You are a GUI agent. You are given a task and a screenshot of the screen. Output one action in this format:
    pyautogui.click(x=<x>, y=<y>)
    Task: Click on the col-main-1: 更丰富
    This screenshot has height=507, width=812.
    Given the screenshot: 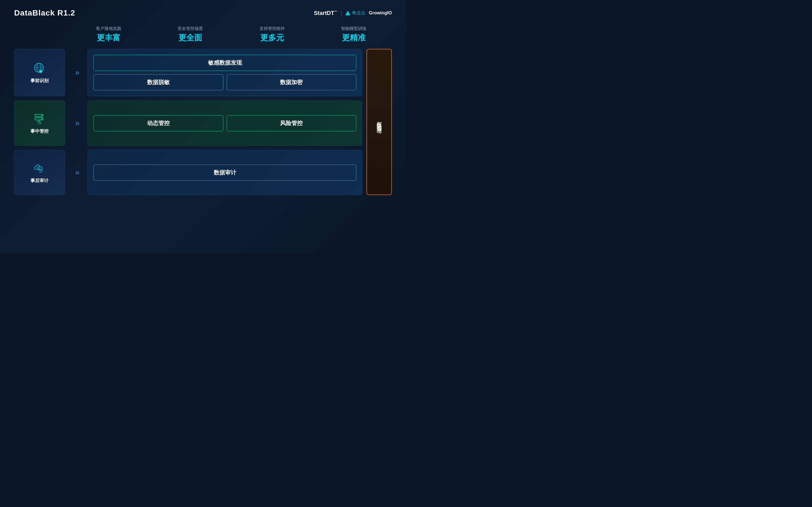 What is the action you would take?
    pyautogui.click(x=109, y=38)
    